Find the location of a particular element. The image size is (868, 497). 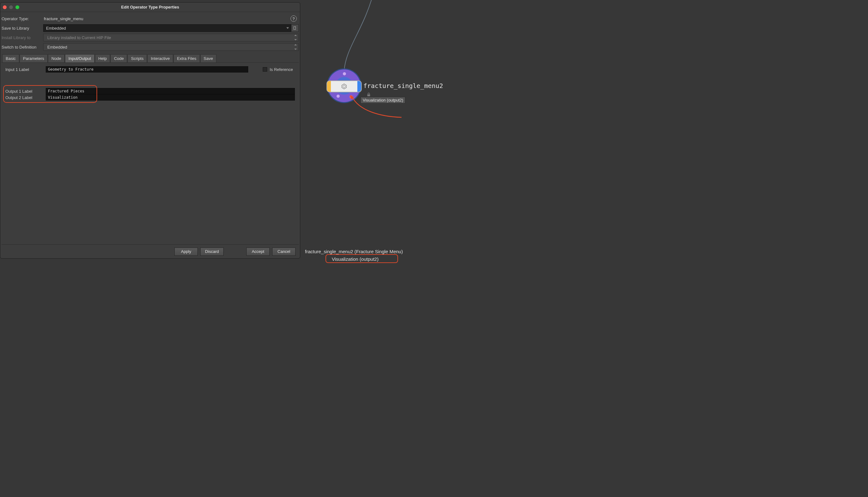

save-to-library-label: Save to Library is located at coordinates (23, 28).